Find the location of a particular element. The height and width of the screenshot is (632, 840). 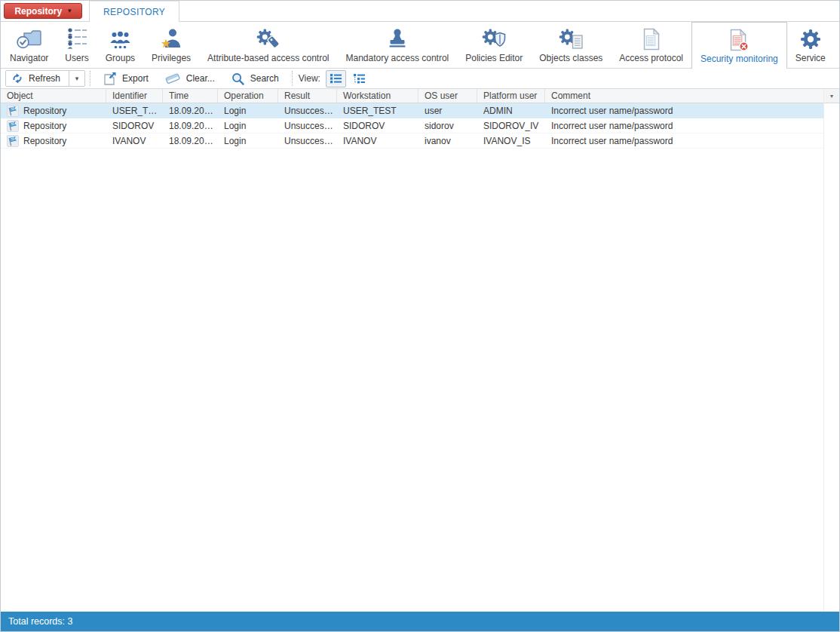

column-header-comment: Comment is located at coordinates (685, 96).